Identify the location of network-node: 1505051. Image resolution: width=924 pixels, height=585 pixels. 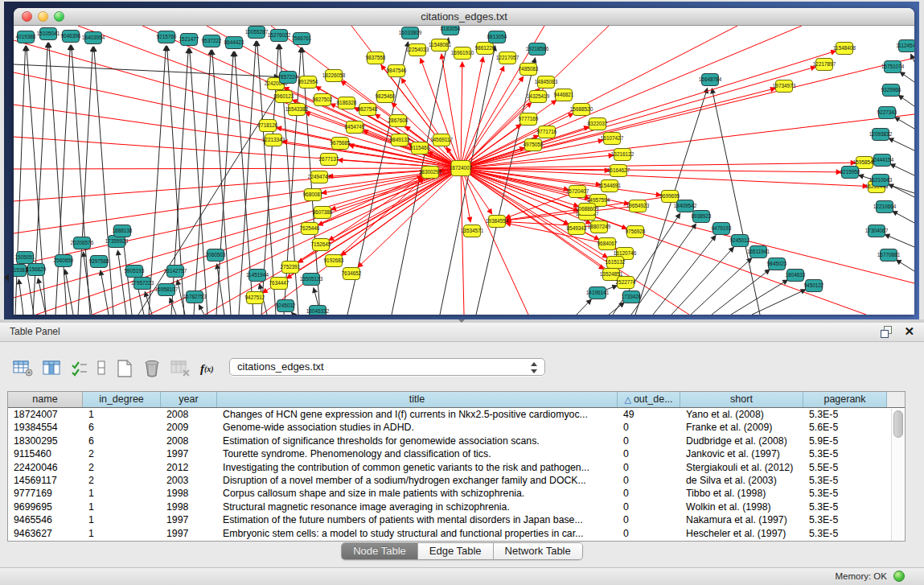
(26, 257).